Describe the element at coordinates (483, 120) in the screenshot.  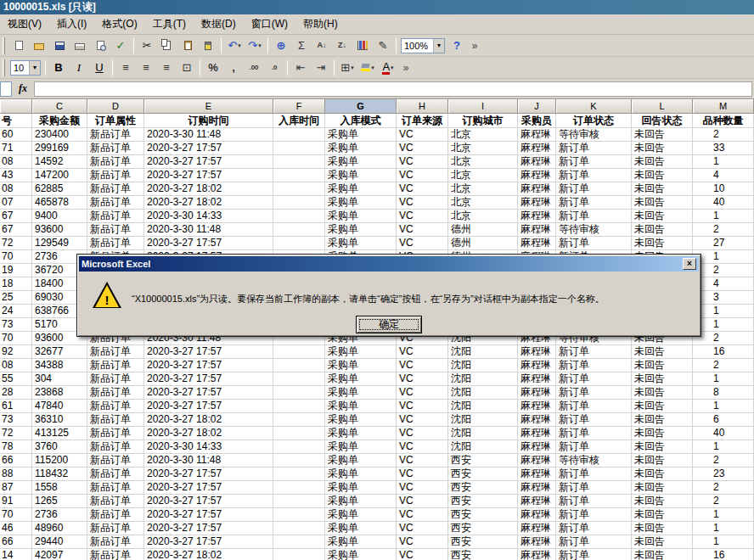
I see `header-cell: 订购城市` at that location.